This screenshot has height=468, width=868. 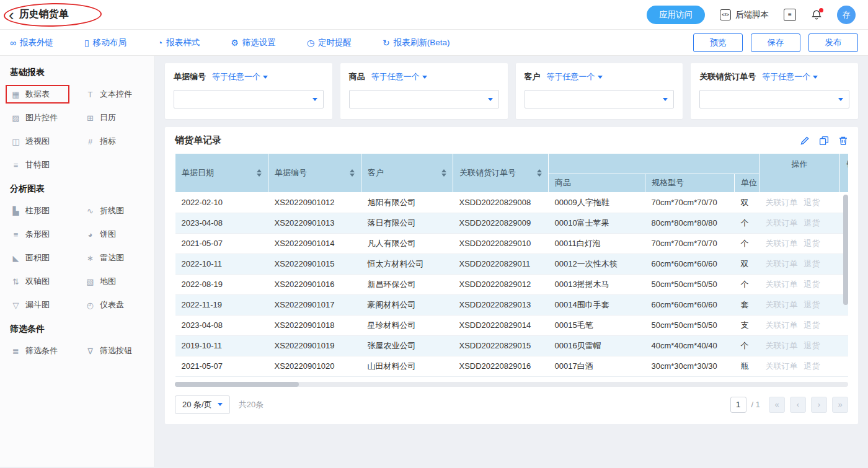 What do you see at coordinates (100, 141) in the screenshot?
I see `sidebar-item-indicator: # 指标` at bounding box center [100, 141].